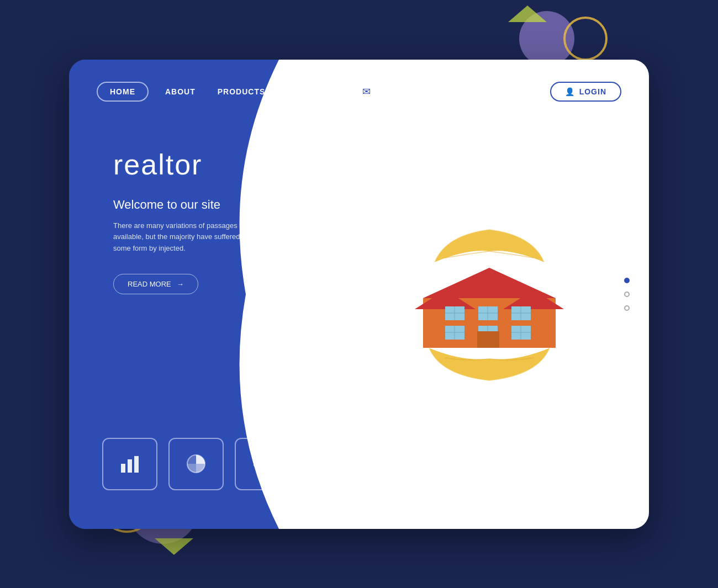  Describe the element at coordinates (180, 92) in the screenshot. I see `nav-about-item: ABOUT` at that location.